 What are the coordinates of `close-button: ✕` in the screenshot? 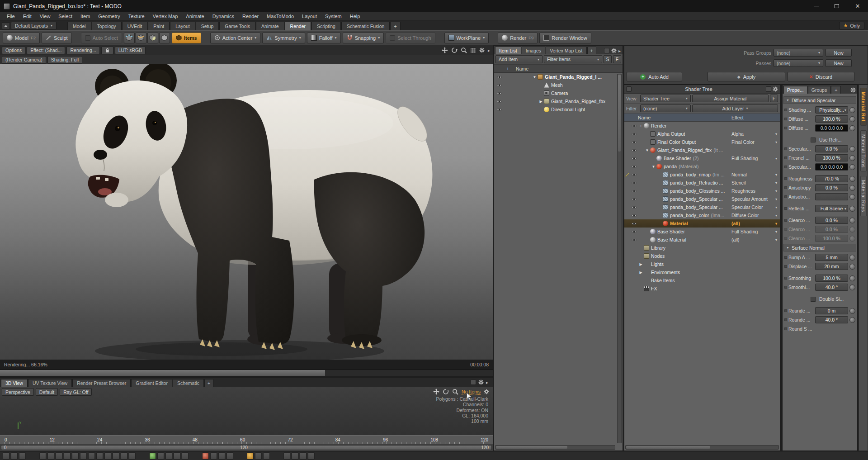 It's located at (858, 6).